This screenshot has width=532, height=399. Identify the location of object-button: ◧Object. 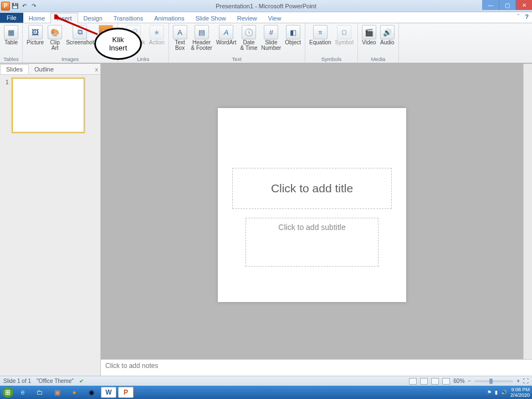
(293, 38).